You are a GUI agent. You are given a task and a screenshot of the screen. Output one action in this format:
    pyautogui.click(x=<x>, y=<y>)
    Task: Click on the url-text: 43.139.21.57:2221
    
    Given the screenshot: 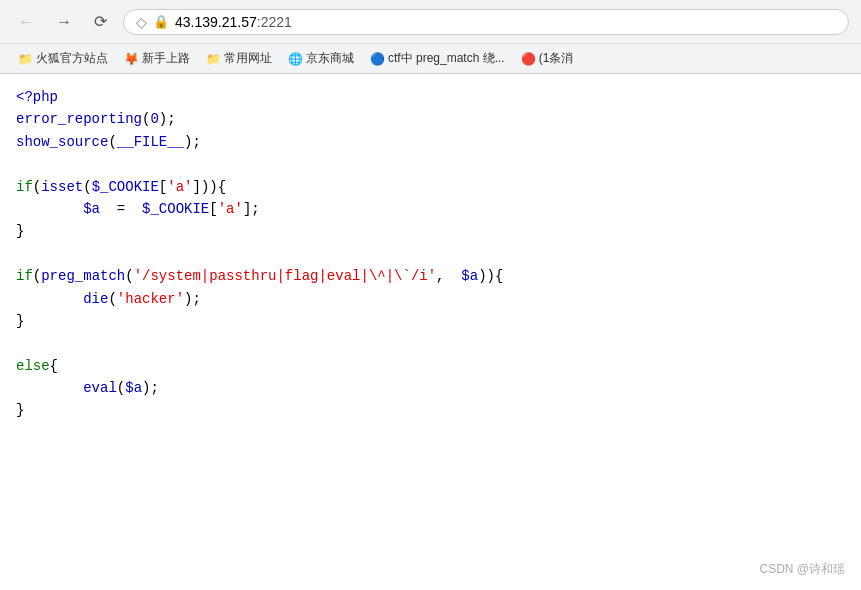 What is the action you would take?
    pyautogui.click(x=234, y=22)
    